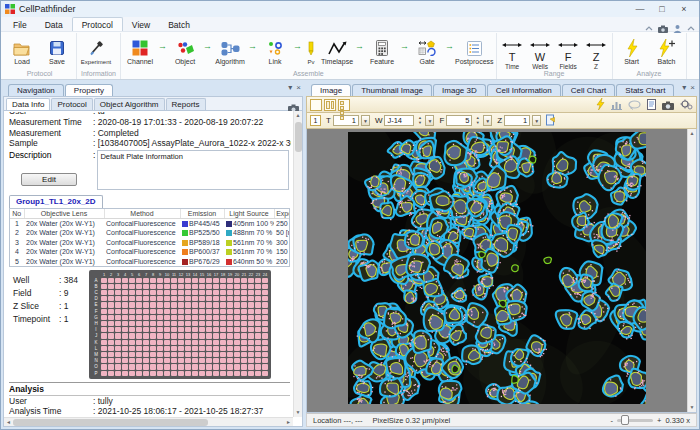 The height and width of the screenshot is (430, 700). I want to click on gate-button: Gate, so click(427, 52).